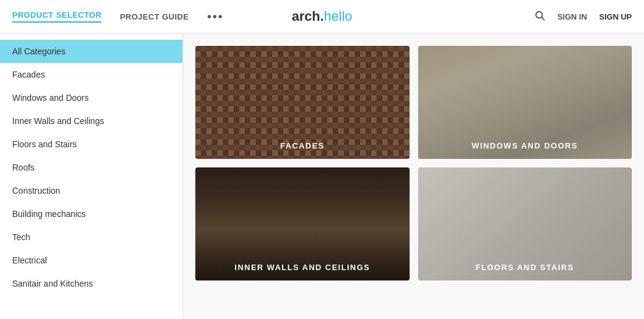 The image size is (644, 319). What do you see at coordinates (525, 145) in the screenshot?
I see `card-windows-label: WINDOWS AND DOORS` at bounding box center [525, 145].